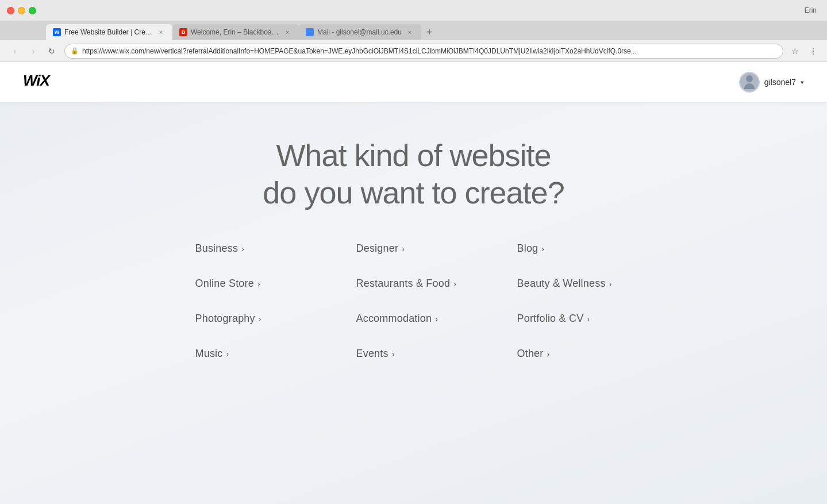  I want to click on category-label: Beauty & Wellness, so click(561, 284).